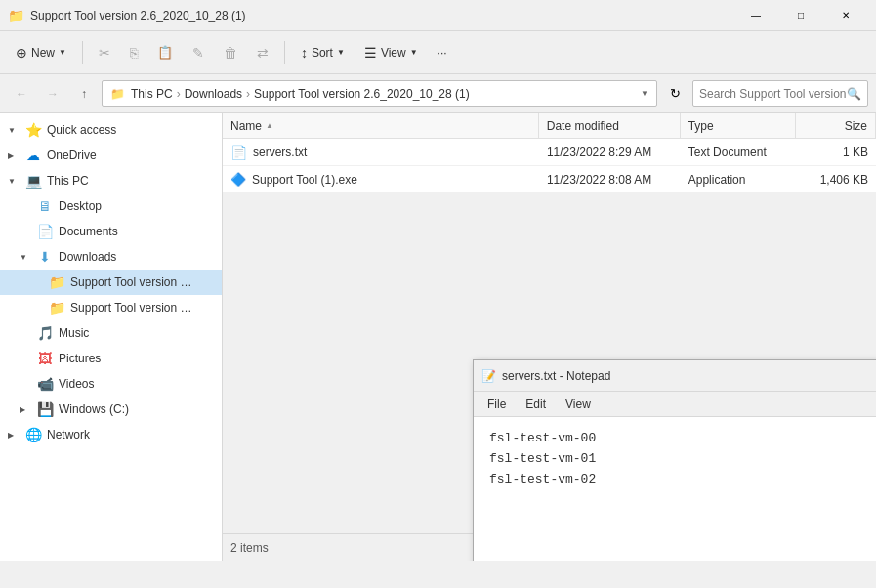 This screenshot has width=876, height=588. Describe the element at coordinates (57, 308) in the screenshot. I see `support-tool-2-icon: 📁` at that location.